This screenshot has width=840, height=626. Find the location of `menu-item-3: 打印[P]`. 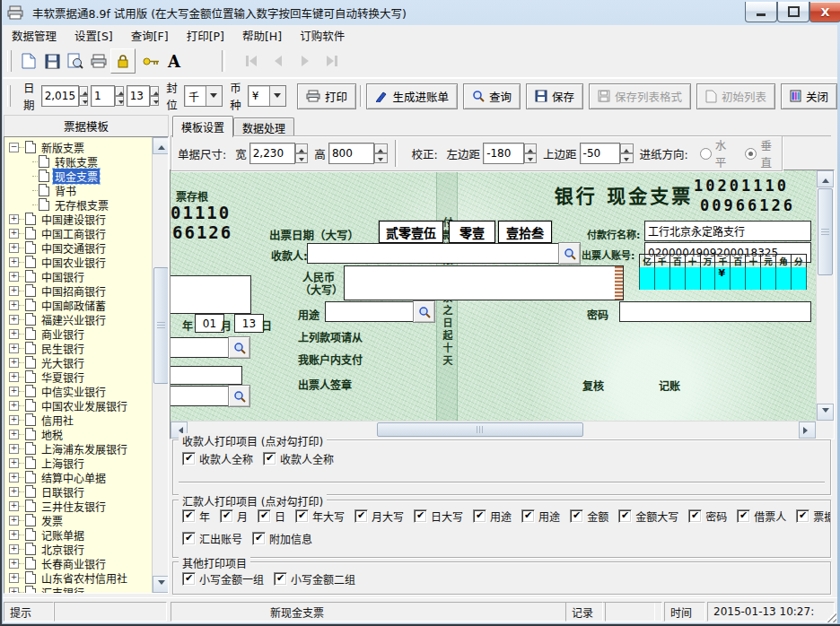

menu-item-3: 打印[P] is located at coordinates (206, 36).